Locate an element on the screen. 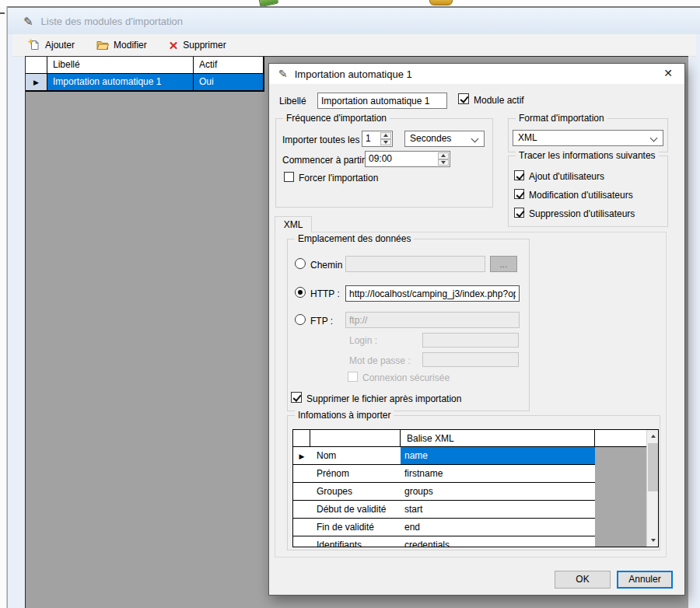 This screenshot has width=700, height=608. background-window-dash is located at coordinates (2, 13).